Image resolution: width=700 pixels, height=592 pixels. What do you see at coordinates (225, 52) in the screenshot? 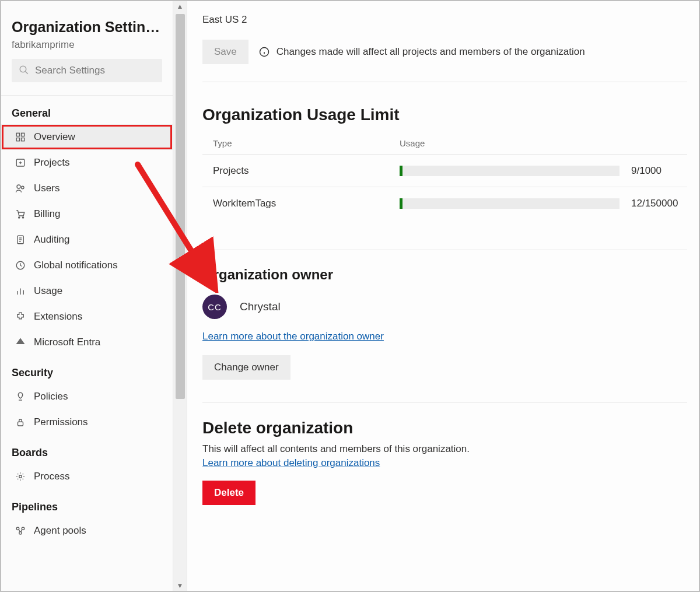
I see `save-button: Save` at bounding box center [225, 52].